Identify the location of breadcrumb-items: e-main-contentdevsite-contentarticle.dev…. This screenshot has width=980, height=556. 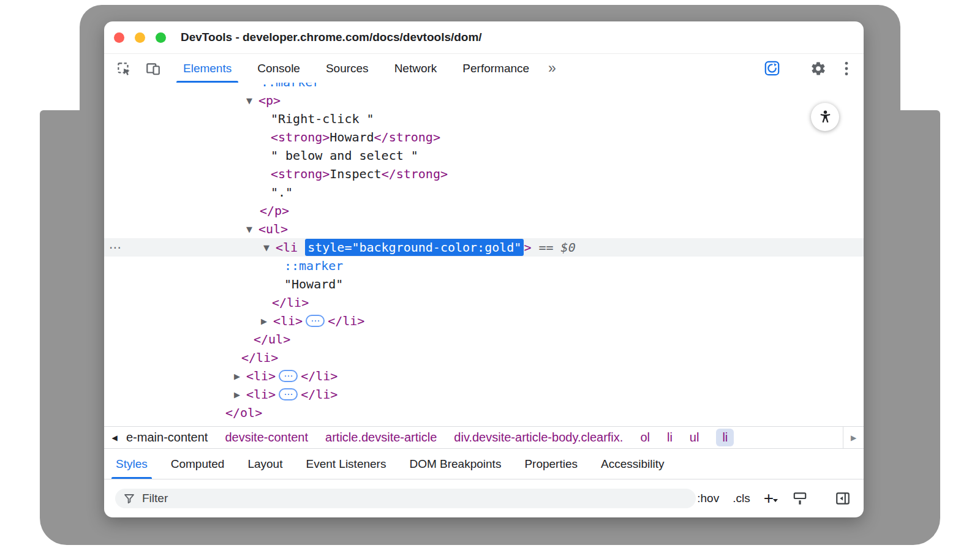
(484, 437).